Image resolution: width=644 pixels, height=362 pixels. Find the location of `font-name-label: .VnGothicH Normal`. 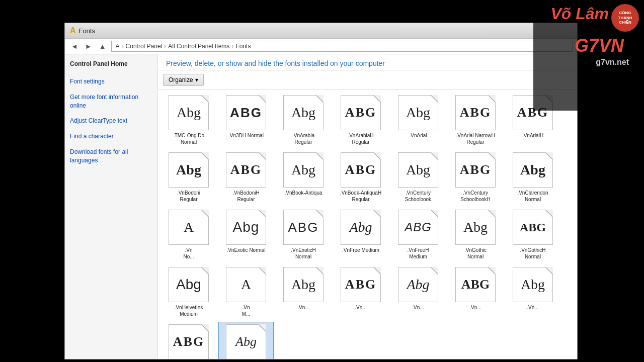

font-name-label: .VnGothicH Normal is located at coordinates (532, 253).